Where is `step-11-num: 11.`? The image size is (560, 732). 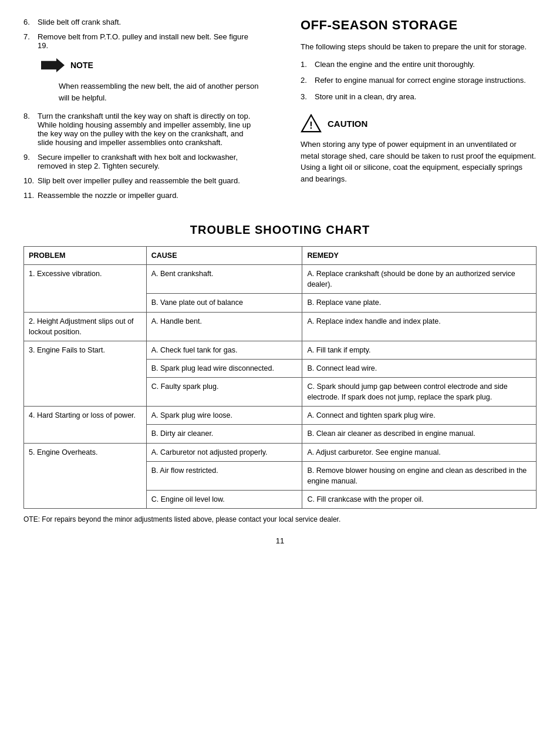
step-11-num: 11. is located at coordinates (29, 195).